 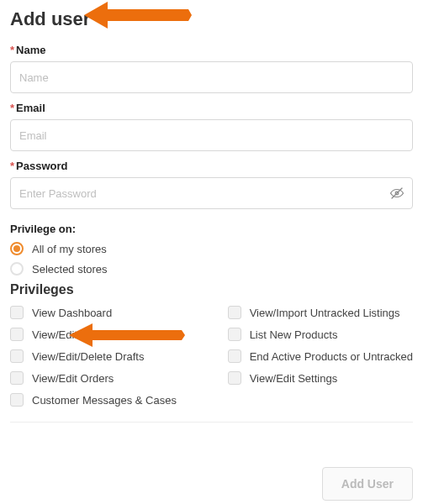 What do you see at coordinates (212, 19) in the screenshot?
I see `page-title: Add user` at bounding box center [212, 19].